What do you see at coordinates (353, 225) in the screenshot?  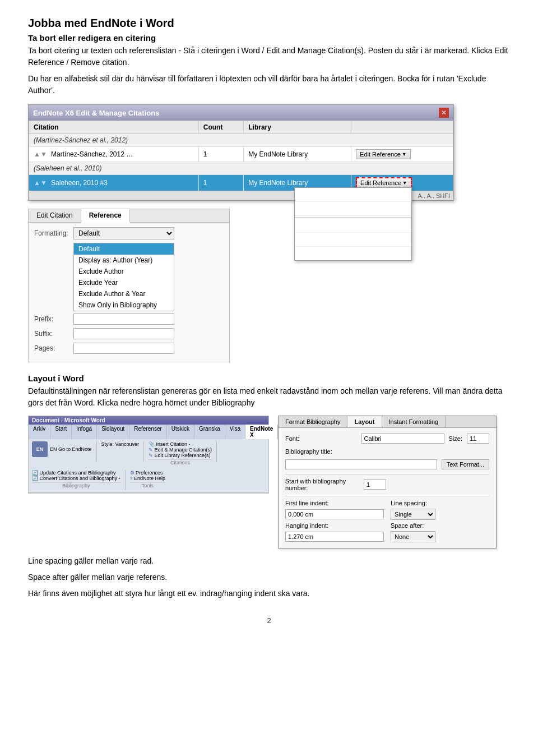 I see `menu-remove-citation: Remove Citation` at bounding box center [353, 225].